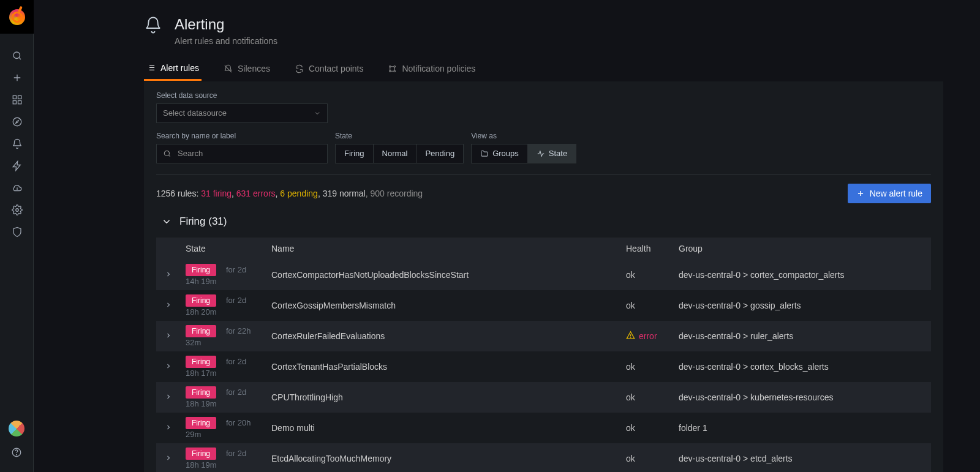 This screenshot has width=980, height=472. I want to click on new-rule-label: New alert rule, so click(896, 193).